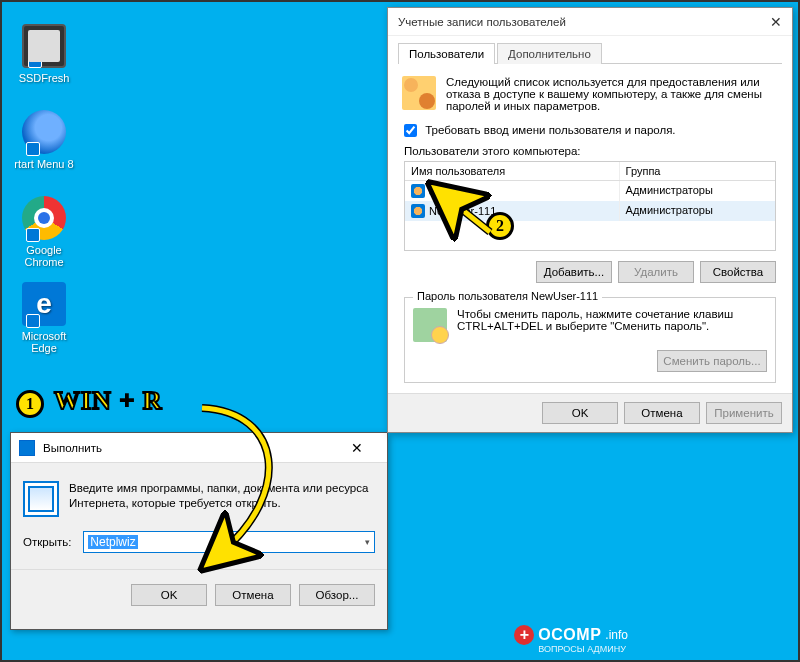  Describe the element at coordinates (571, 640) in the screenshot. I see `watermark: + OCOMP.info ВОПРОСЫ АДМИНУ` at that location.